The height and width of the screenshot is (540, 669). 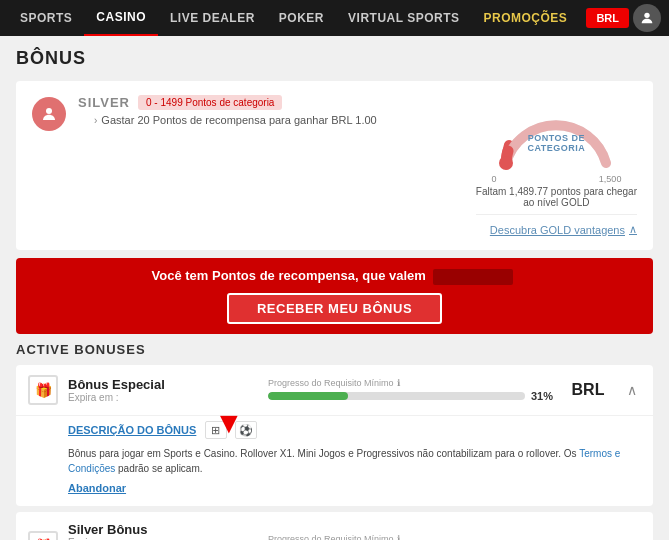 I want to click on progress-bar-fill, so click(x=308, y=396).